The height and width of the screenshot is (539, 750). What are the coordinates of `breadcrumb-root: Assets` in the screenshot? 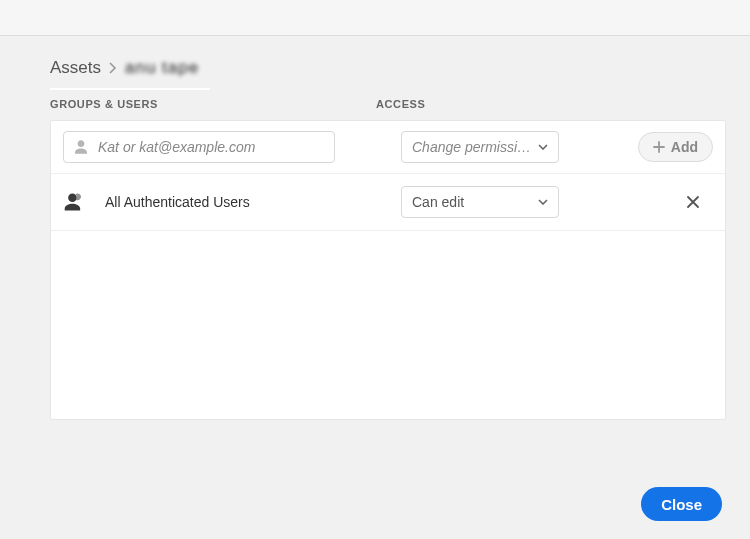 It's located at (76, 68).